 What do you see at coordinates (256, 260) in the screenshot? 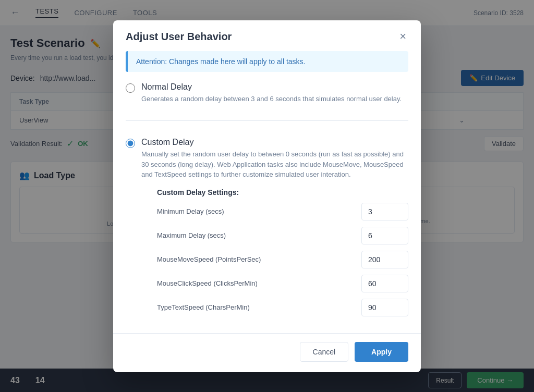
I see `mouse-move-speed-label: MouseMoveSpeed (PointsPerSec)` at bounding box center [256, 260].